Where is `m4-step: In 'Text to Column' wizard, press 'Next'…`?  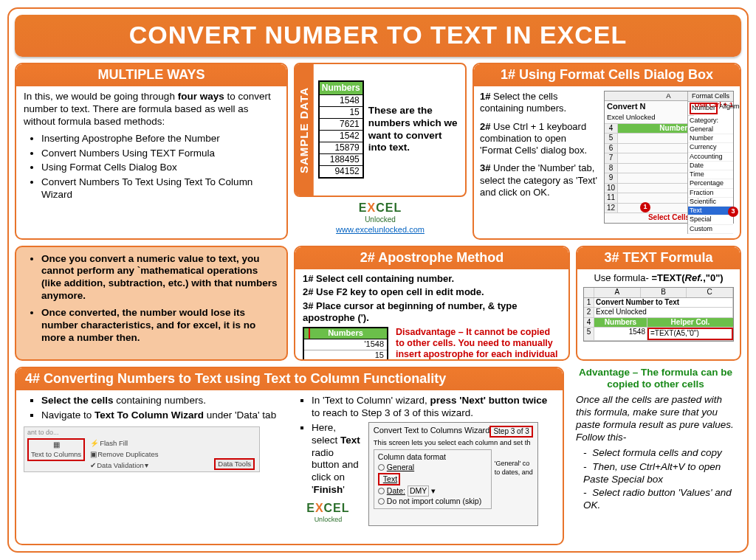 m4-step: In 'Text to Column' wizard, press 'Next'… is located at coordinates (433, 407).